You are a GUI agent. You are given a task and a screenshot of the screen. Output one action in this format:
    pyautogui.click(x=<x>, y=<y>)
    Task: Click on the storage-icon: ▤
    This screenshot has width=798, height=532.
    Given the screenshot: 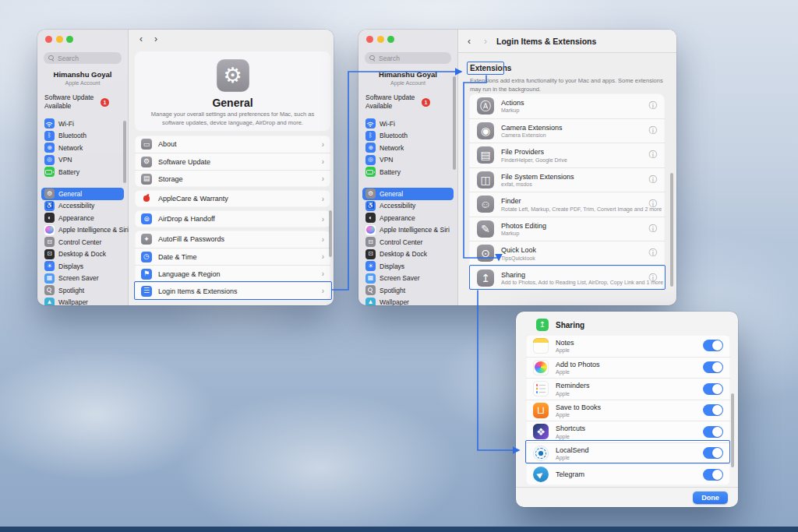 What is the action you would take?
    pyautogui.click(x=147, y=179)
    